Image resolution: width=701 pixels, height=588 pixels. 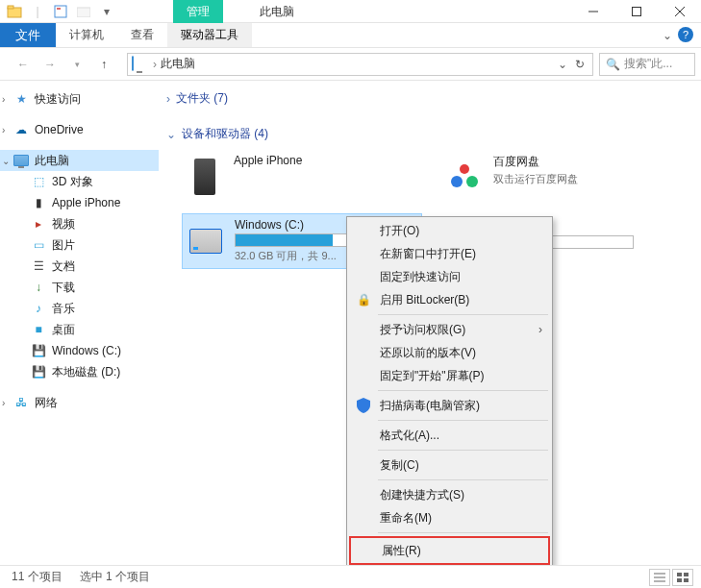 I want to click on nav-iphone: ▮Apple iPhone, so click(x=79, y=203).